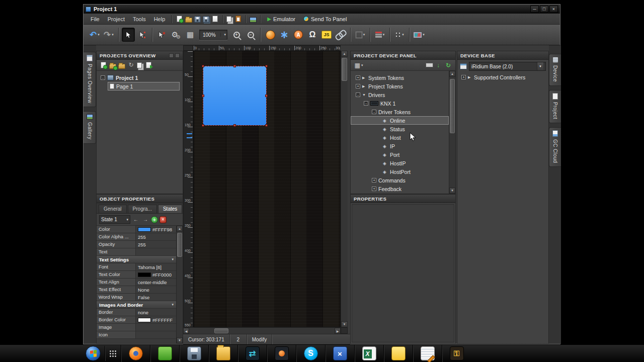  Describe the element at coordinates (344, 189) in the screenshot. I see `canvas-vertical-scrollbar: ▲ ▼` at that location.